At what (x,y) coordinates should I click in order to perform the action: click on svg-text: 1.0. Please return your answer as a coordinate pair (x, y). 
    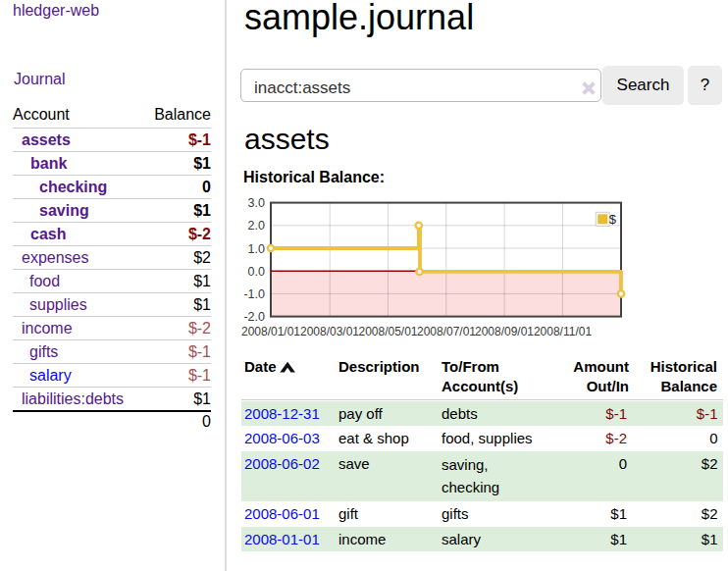
    Looking at the image, I should click on (257, 249).